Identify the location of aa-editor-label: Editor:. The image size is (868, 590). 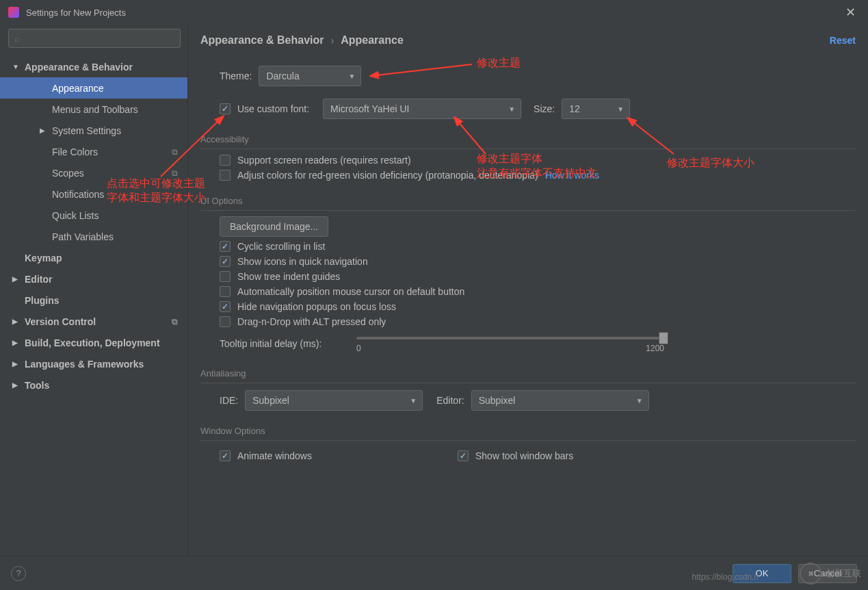
(450, 400).